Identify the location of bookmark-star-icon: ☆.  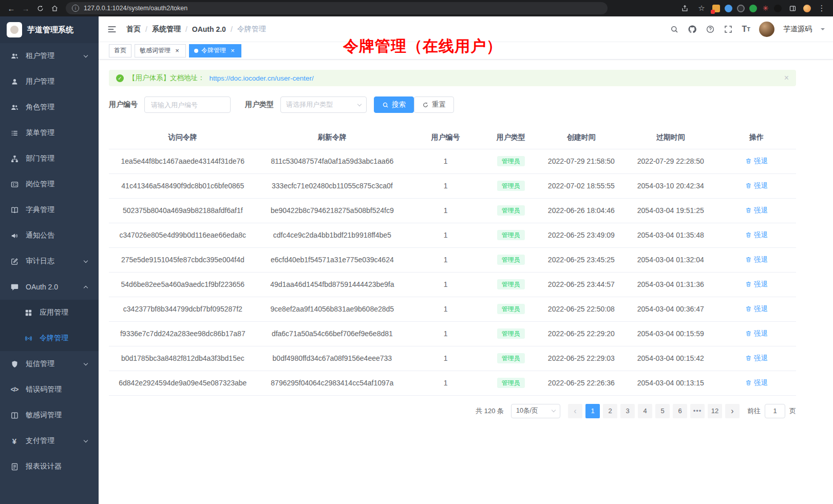
(702, 8).